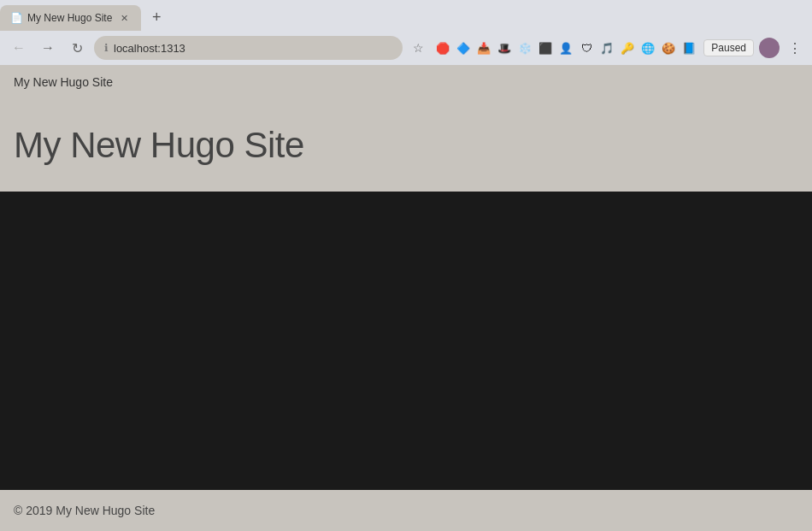  What do you see at coordinates (84, 510) in the screenshot?
I see `footer-text: © 2019 My New Hugo Site` at bounding box center [84, 510].